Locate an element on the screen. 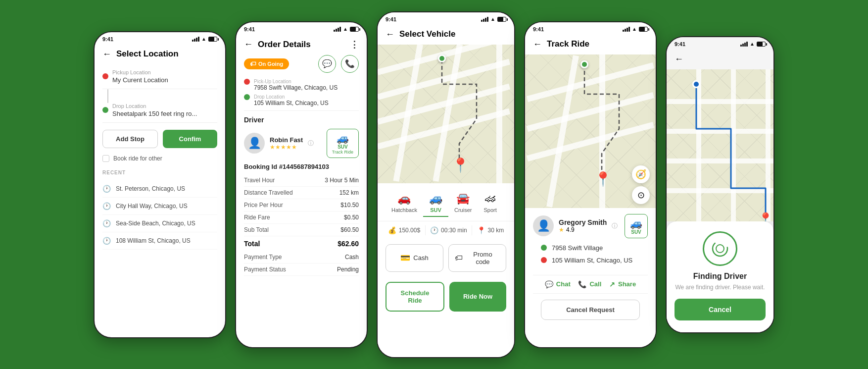 The image size is (868, 369). driver-row: 👤 Robin Fast ★★★★★ ⓘ 🚙 SUV Track Ride is located at coordinates (301, 144).